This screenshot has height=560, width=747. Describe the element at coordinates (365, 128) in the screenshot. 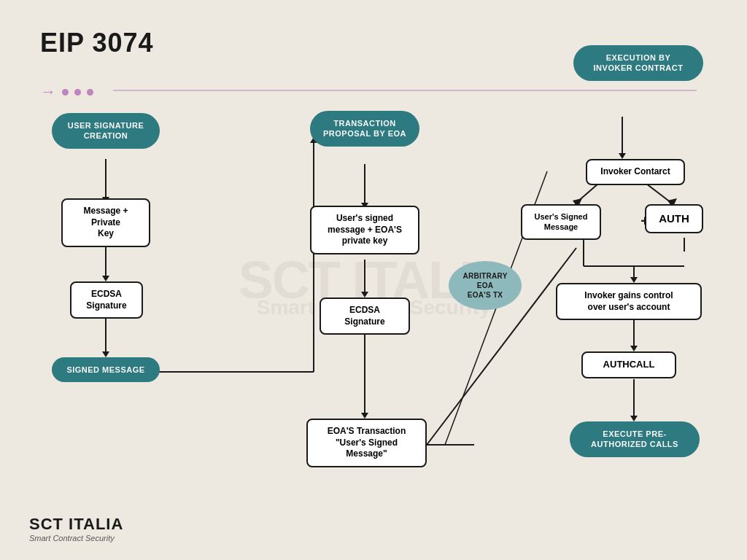

I see `transaction-proposal-node: TRANSACTIONPROPOSAL BY EOA` at that location.